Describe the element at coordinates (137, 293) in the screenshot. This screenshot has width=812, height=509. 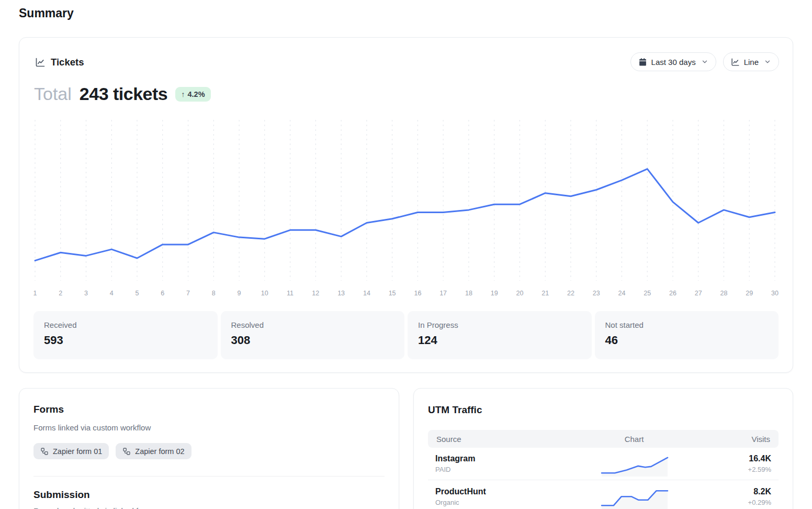
I see `x-axis-label: 5` at that location.